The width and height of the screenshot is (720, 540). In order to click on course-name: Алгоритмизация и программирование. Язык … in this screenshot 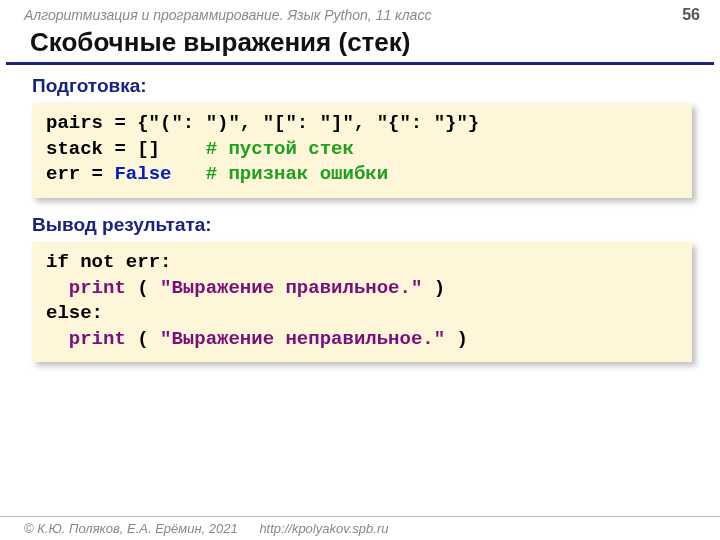, I will do `click(228, 15)`.